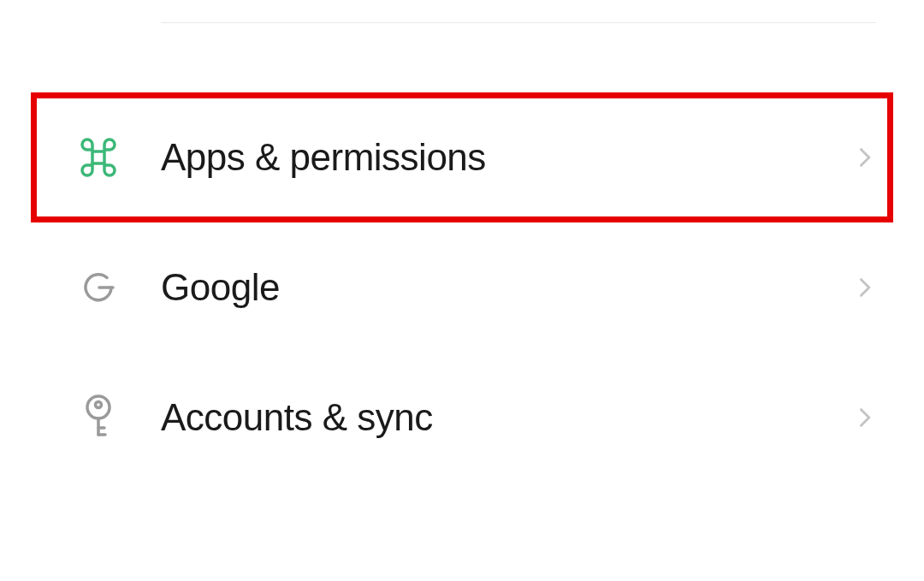 This screenshot has width=924, height=581. What do you see at coordinates (518, 22) in the screenshot?
I see `divider` at bounding box center [518, 22].